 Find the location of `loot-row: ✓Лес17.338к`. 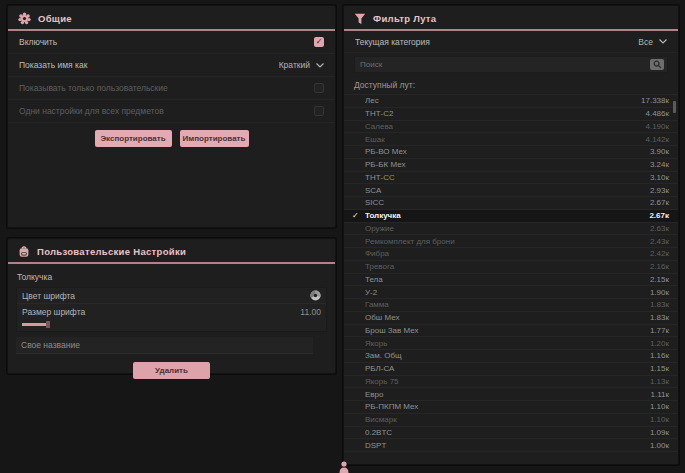

loot-row: ✓Лес17.338к is located at coordinates (511, 102).